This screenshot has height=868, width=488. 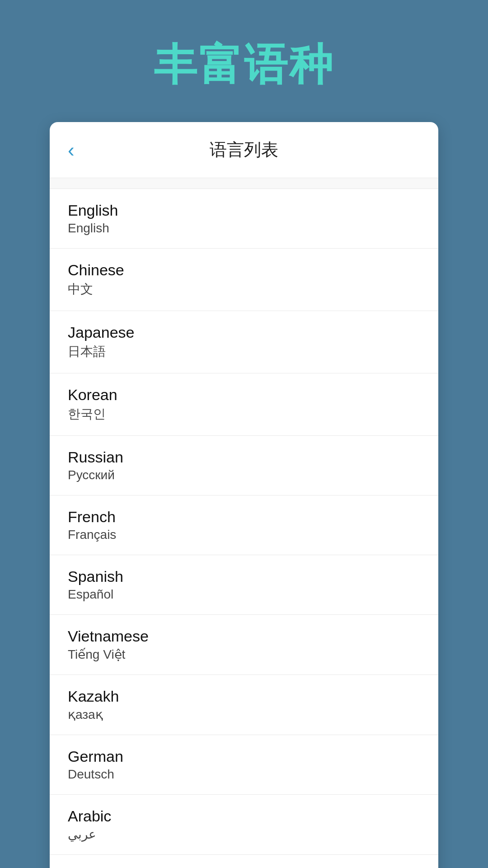 What do you see at coordinates (244, 333) in the screenshot?
I see `language-name: Japanese` at bounding box center [244, 333].